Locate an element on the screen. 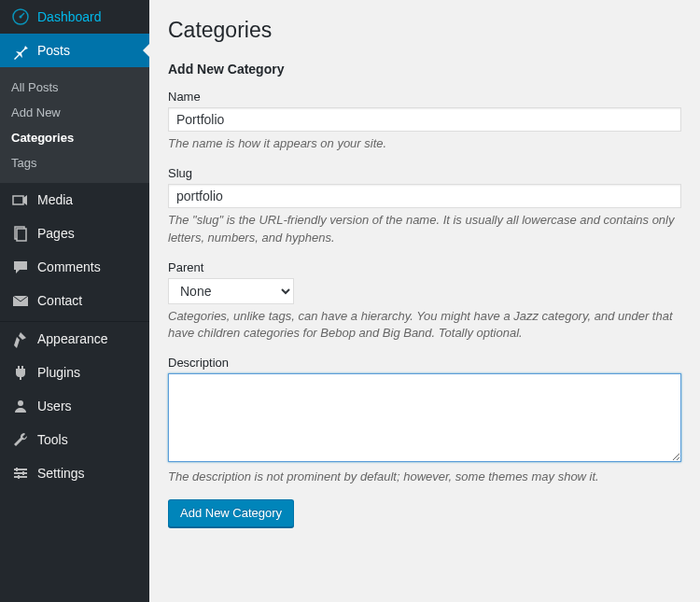 This screenshot has height=602, width=700. menu-plugins: Plugins is located at coordinates (75, 372).